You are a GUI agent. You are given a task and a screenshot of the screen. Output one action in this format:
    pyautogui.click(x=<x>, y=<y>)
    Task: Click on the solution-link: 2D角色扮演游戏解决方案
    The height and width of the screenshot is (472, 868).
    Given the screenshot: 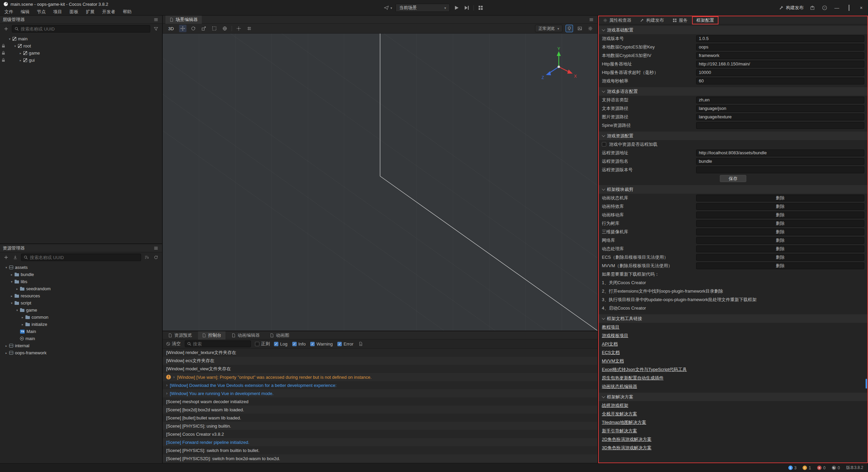 What is the action you would take?
    pyautogui.click(x=627, y=439)
    